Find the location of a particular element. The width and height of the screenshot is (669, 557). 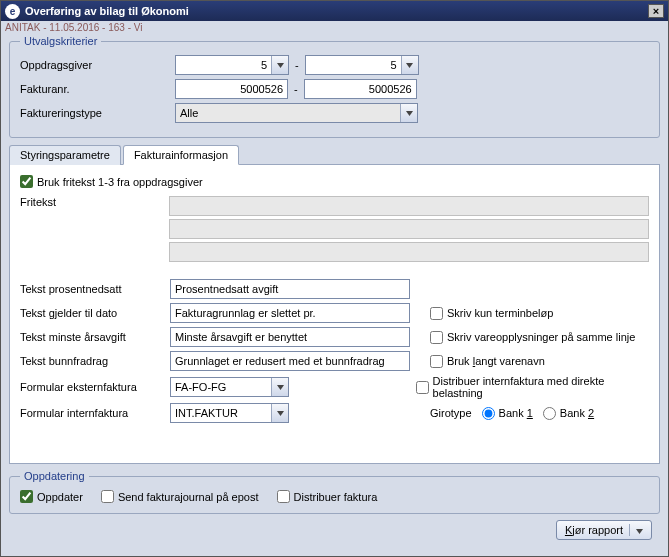

girotype-bank1-radio: Bank 1 is located at coordinates (508, 414).